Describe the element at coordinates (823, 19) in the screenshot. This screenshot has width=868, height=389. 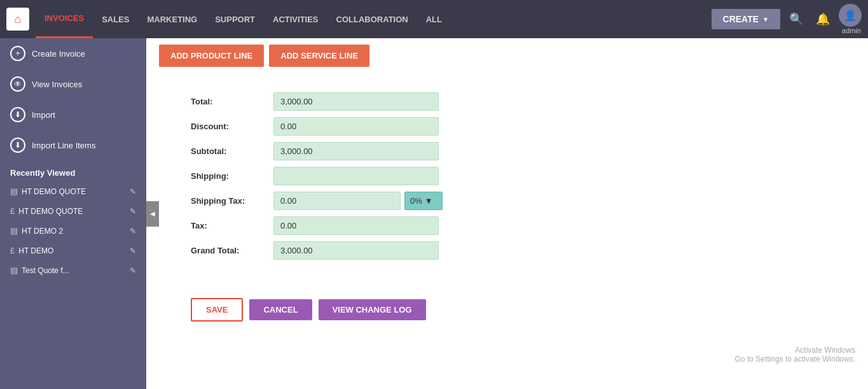
I see `notifications-icon: 🔔` at that location.